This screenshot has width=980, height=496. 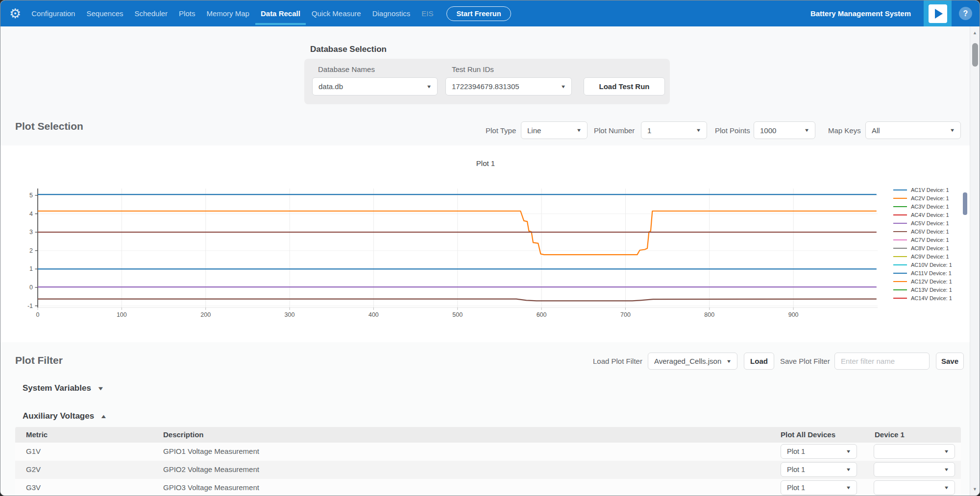 I want to click on load-plot-filter-select: Averaged_Cells.json▼, so click(x=693, y=361).